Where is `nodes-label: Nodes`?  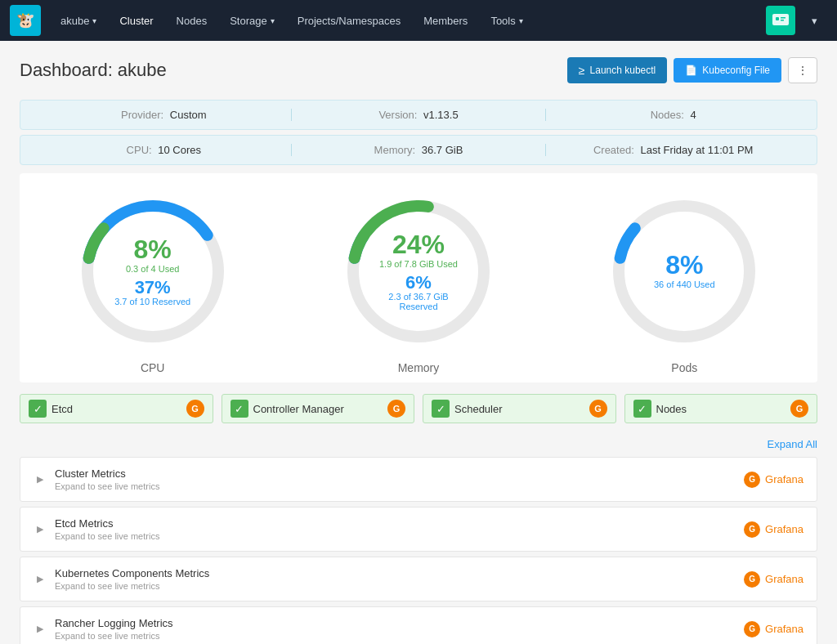
nodes-label: Nodes is located at coordinates (721, 409).